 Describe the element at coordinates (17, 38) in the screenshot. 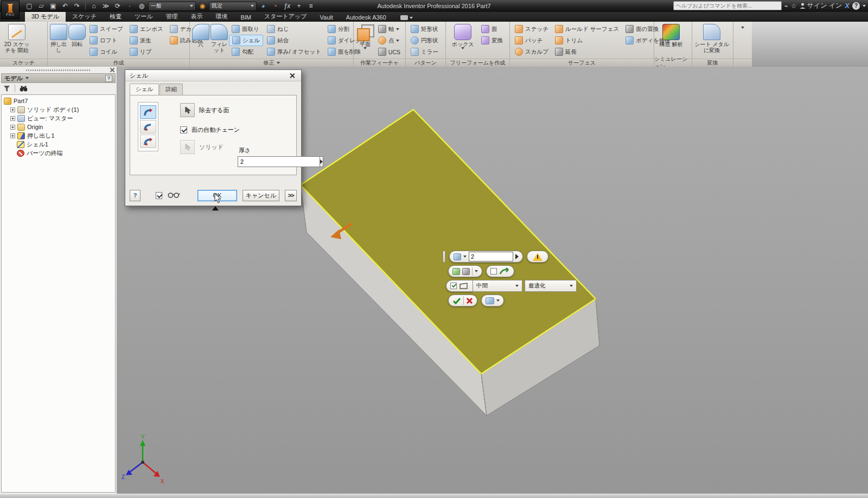

I see `start-2d-sketch-button: 2D スケッチを 開始` at that location.